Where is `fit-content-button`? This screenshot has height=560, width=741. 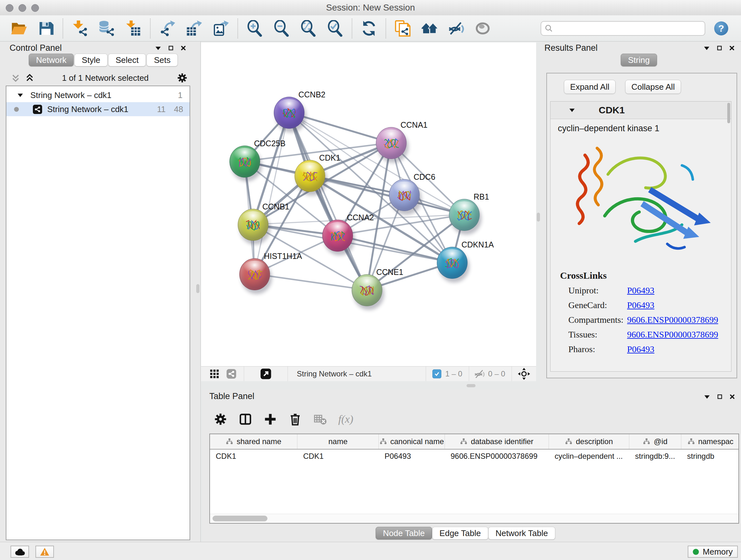 fit-content-button is located at coordinates (308, 28).